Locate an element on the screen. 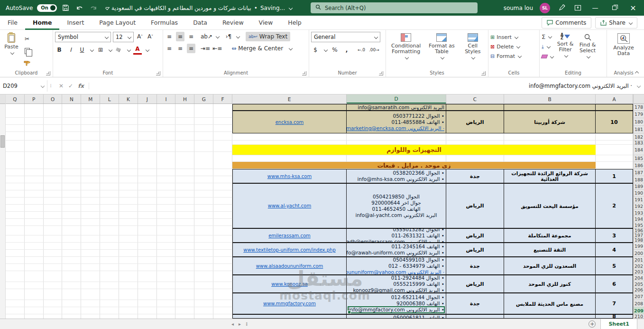 Image resolution: width=644 pixels, height=329 pixels. align-right-button: ≡ is located at coordinates (191, 48).